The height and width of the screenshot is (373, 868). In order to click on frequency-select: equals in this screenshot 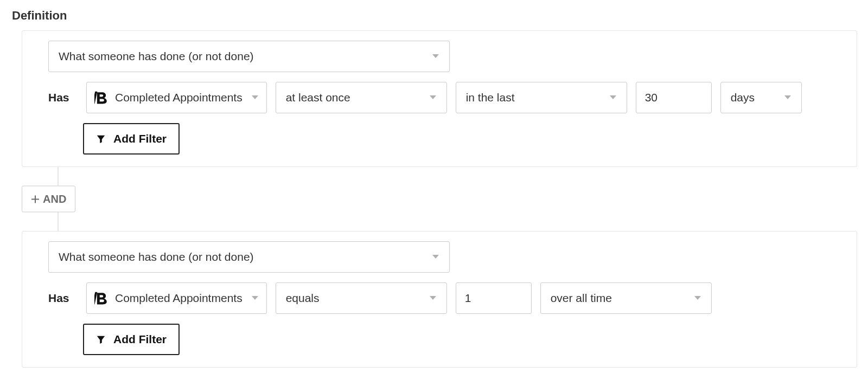, I will do `click(361, 298)`.